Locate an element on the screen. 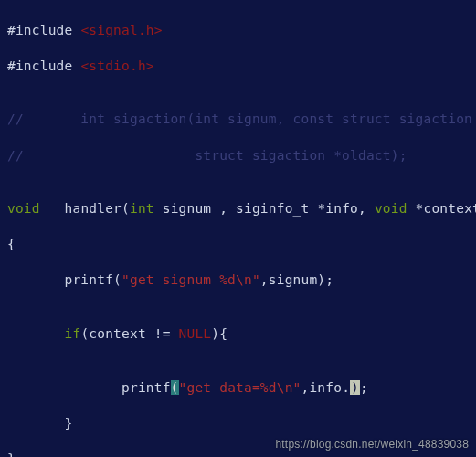  tok-func: handler is located at coordinates (93, 208).